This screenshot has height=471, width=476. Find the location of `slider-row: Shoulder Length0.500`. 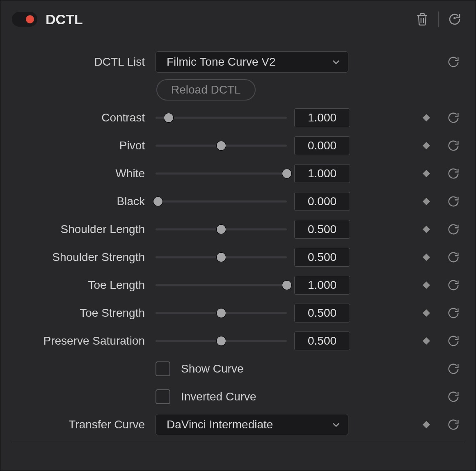

slider-row: Shoulder Length0.500 is located at coordinates (238, 229).